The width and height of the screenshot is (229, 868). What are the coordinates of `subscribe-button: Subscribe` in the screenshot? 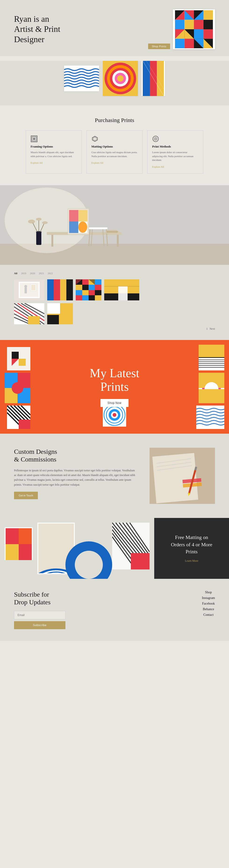 It's located at (40, 625).